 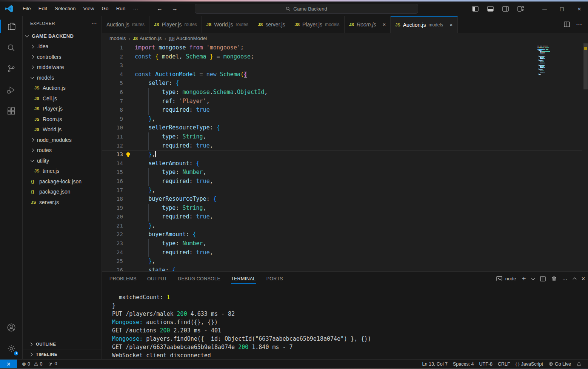 I want to click on tab-close-icon: ×, so click(x=451, y=25).